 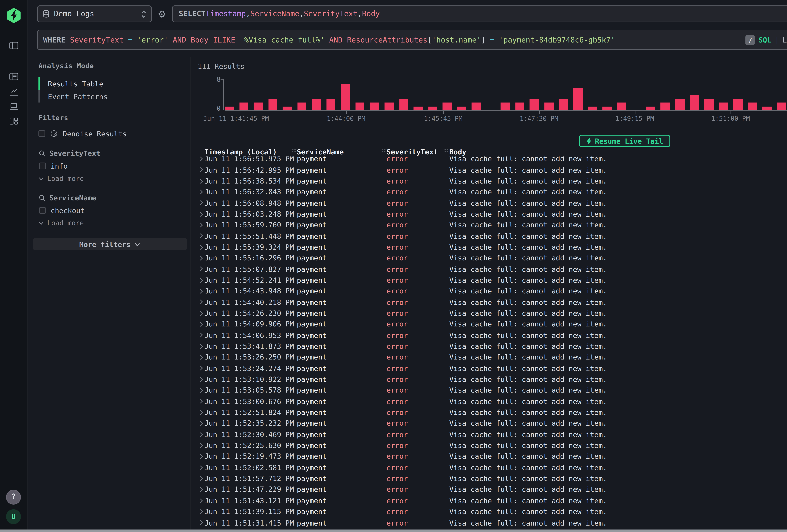 I want to click on log-row: Jun 11 1:53:41.873 PMpaymenterrorVisa ca…, so click(x=492, y=346).